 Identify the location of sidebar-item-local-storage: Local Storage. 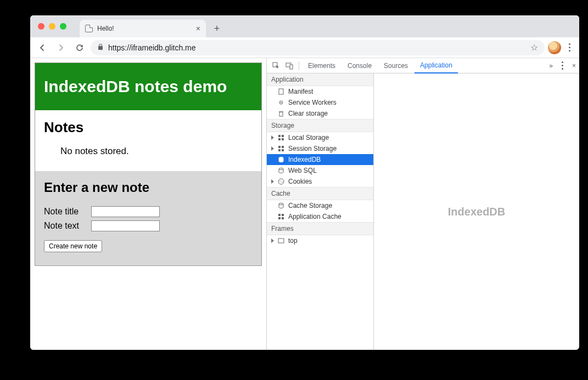
(320, 138).